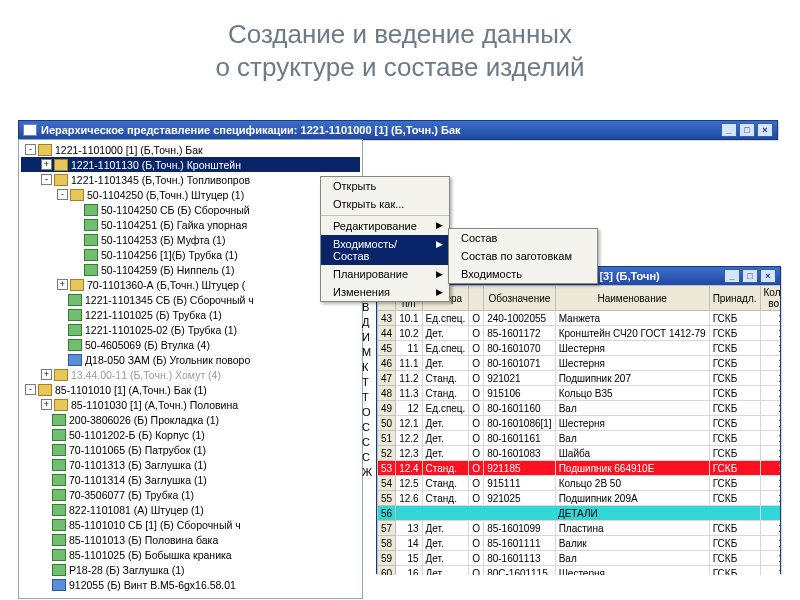 The width and height of the screenshot is (800, 600). I want to click on table-row: 5814Дет.О85-1601111ВаликГСКБ10.45, so click(580, 544).